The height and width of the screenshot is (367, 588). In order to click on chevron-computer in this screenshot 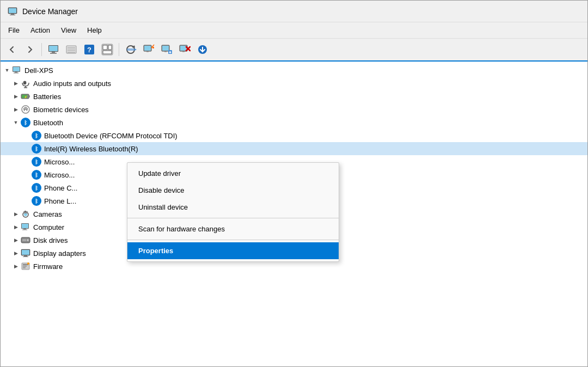, I will do `click(16, 227)`.